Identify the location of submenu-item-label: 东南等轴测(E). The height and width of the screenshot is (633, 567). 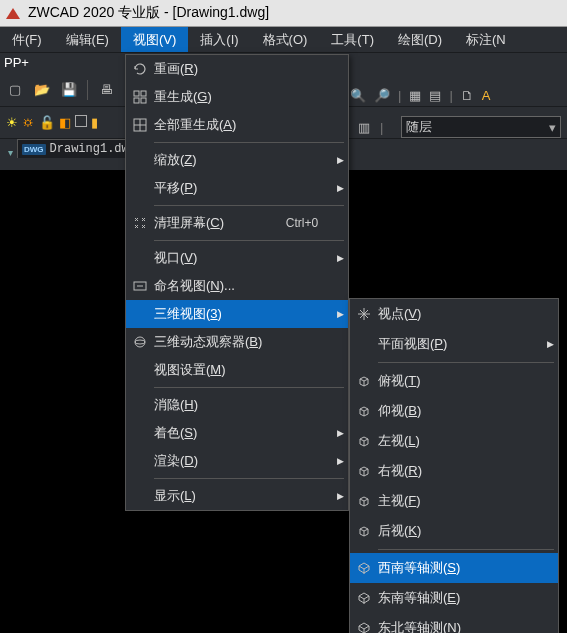
(460, 598).